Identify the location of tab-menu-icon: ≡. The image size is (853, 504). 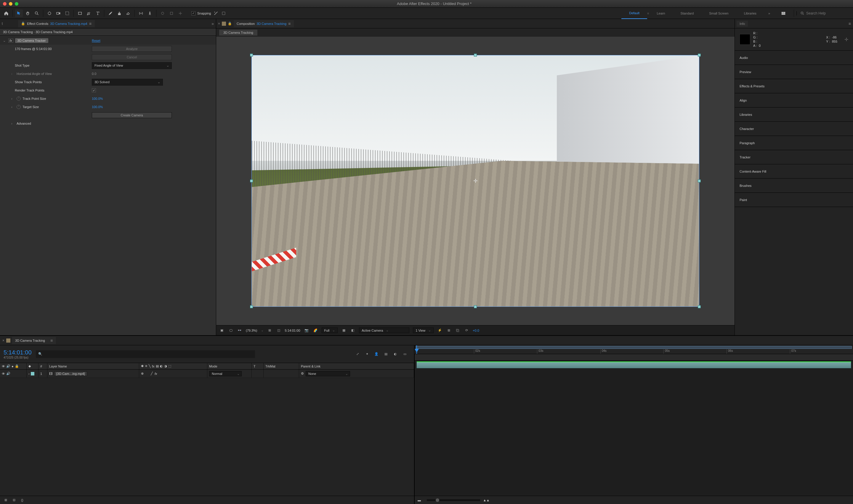
(289, 24).